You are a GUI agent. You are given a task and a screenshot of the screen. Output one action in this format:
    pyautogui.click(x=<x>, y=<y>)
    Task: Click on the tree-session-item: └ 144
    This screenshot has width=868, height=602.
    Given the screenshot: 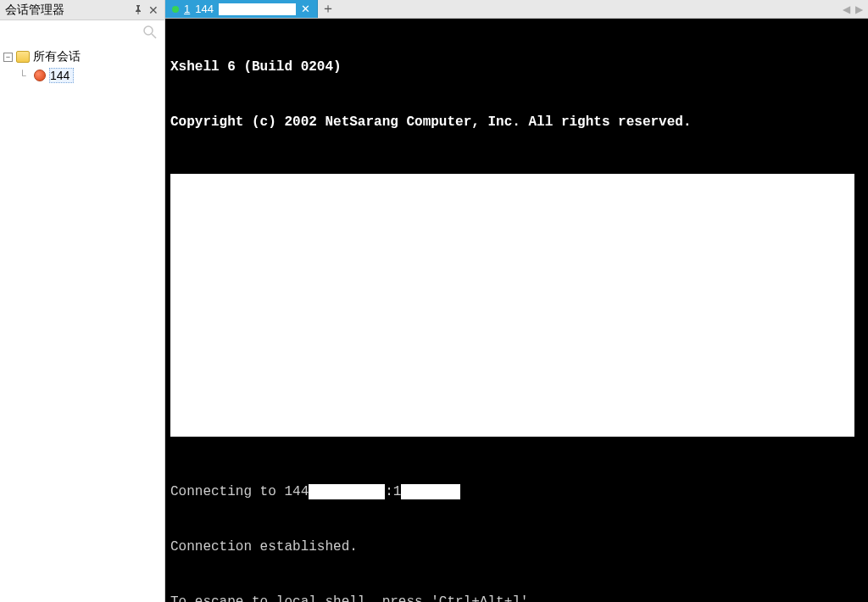 What is the action you would take?
    pyautogui.click(x=82, y=75)
    